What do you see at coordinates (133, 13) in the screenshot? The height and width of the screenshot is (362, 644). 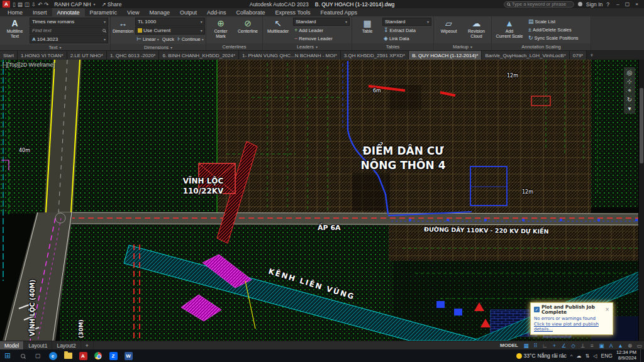 I see `tab-view: View` at bounding box center [133, 13].